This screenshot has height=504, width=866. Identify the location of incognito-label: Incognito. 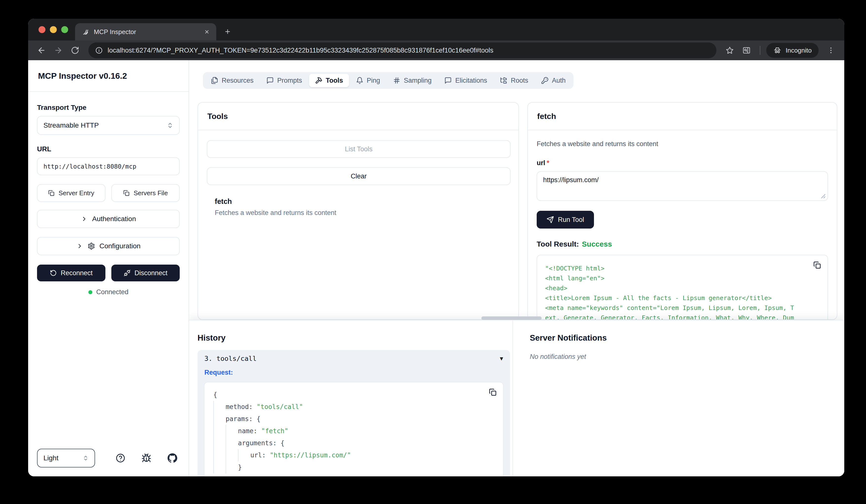
(799, 51).